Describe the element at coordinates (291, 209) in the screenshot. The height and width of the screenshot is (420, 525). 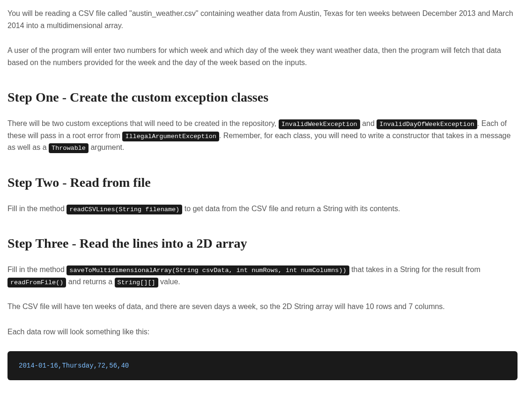
I see `text-fragment: to get data from the CSV file and return…` at that location.